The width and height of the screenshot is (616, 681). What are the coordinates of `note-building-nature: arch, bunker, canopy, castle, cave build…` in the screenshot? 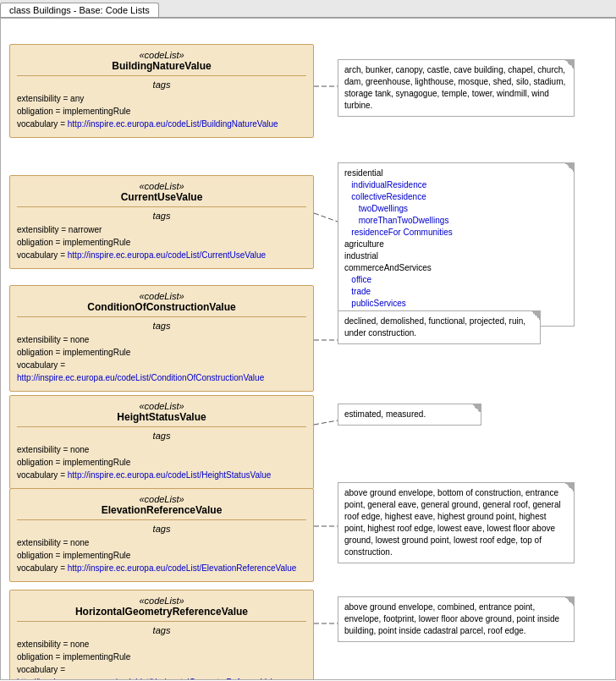 It's located at (456, 88).